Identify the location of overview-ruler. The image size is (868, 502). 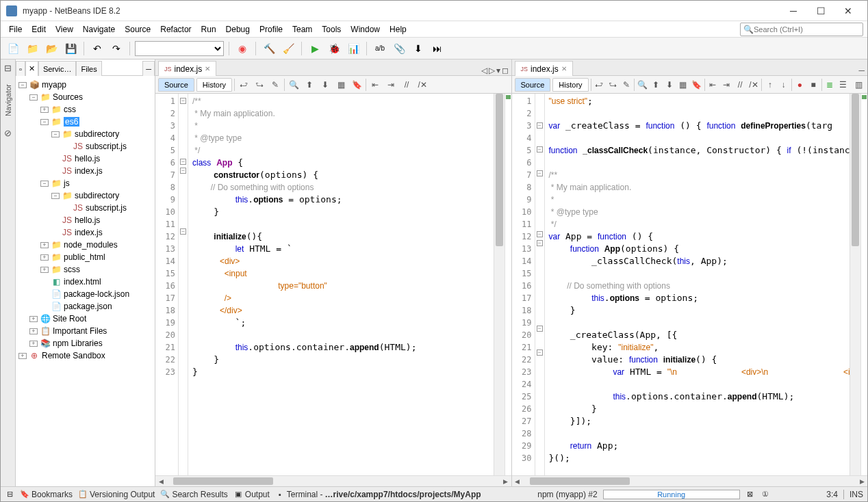
(508, 285).